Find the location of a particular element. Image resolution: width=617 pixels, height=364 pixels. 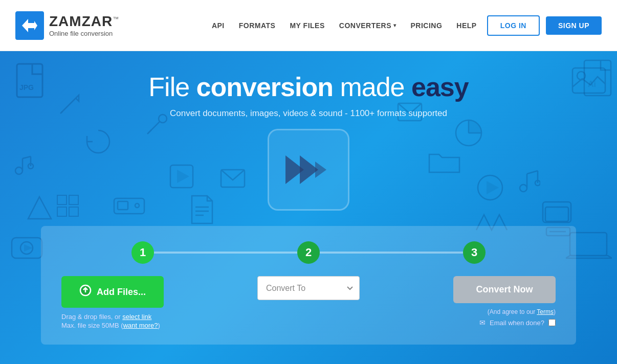

hero-graphic-inner is located at coordinates (308, 170).